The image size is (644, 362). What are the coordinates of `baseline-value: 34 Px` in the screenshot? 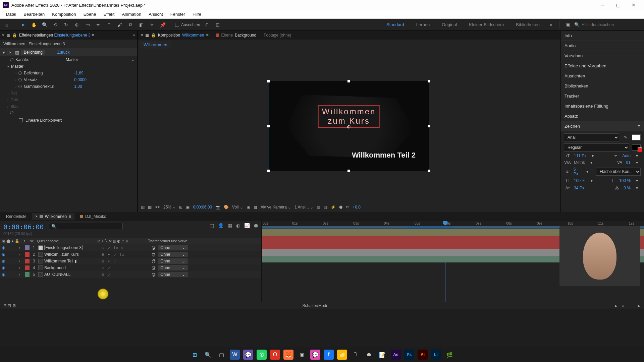 It's located at (579, 188).